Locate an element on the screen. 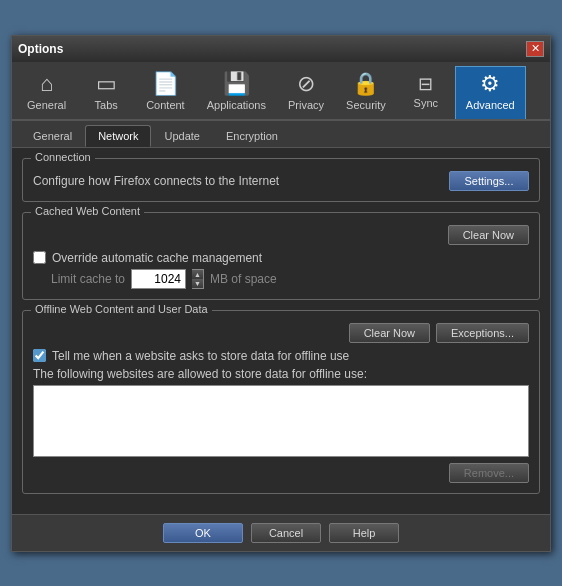 This screenshot has width=562, height=586. connection-group: Connection Configure how Firefox connect… is located at coordinates (281, 180).